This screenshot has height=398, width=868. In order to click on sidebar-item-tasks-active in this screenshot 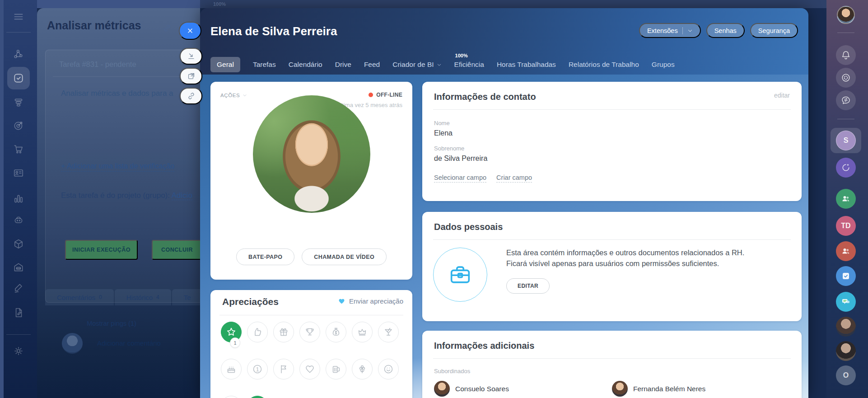, I will do `click(19, 78)`.